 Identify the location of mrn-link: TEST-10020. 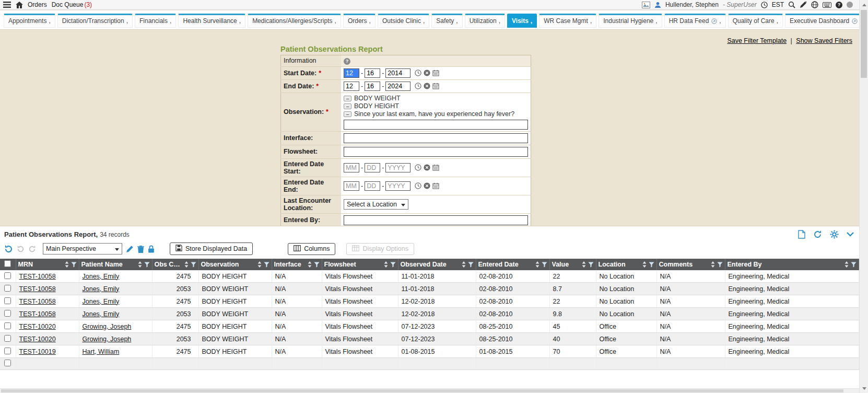
(38, 327).